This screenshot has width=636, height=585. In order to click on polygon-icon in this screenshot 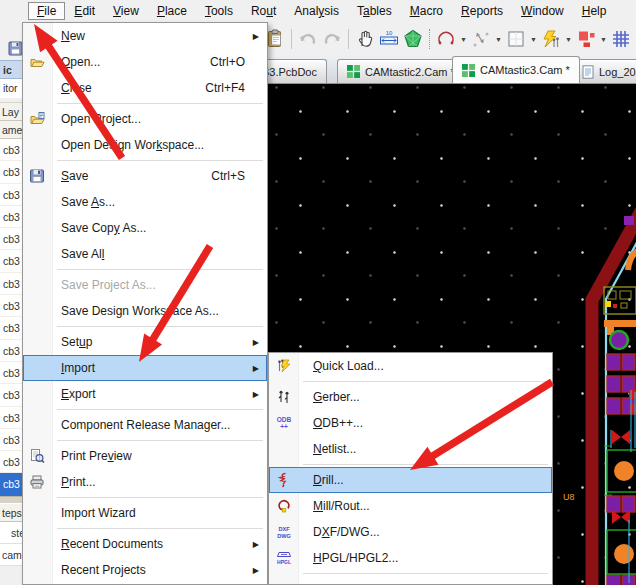, I will do `click(413, 39)`.